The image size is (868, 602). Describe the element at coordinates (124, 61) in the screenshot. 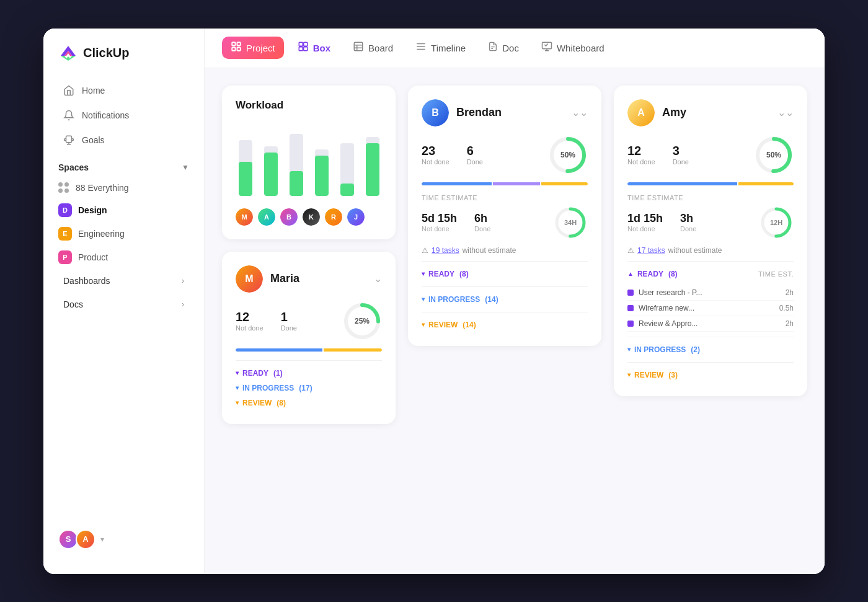

I see `logo: ClickUp` at that location.